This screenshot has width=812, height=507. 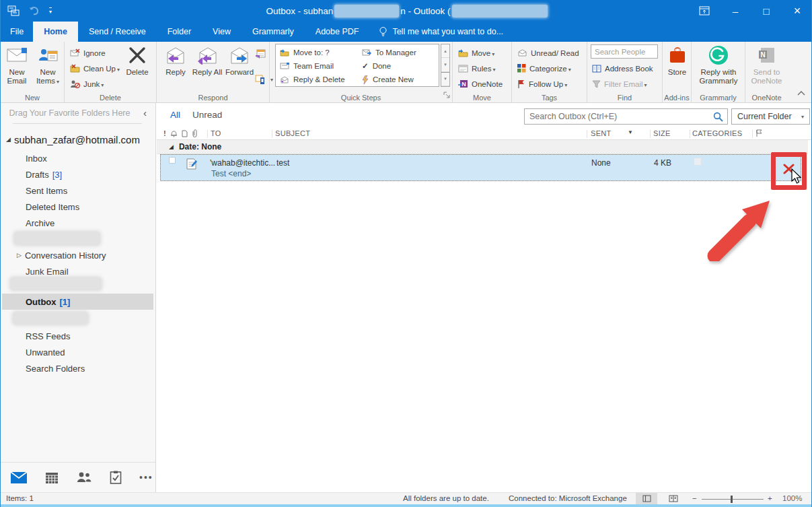 What do you see at coordinates (307, 66) in the screenshot?
I see `quick-step-team-email: Team Email` at bounding box center [307, 66].